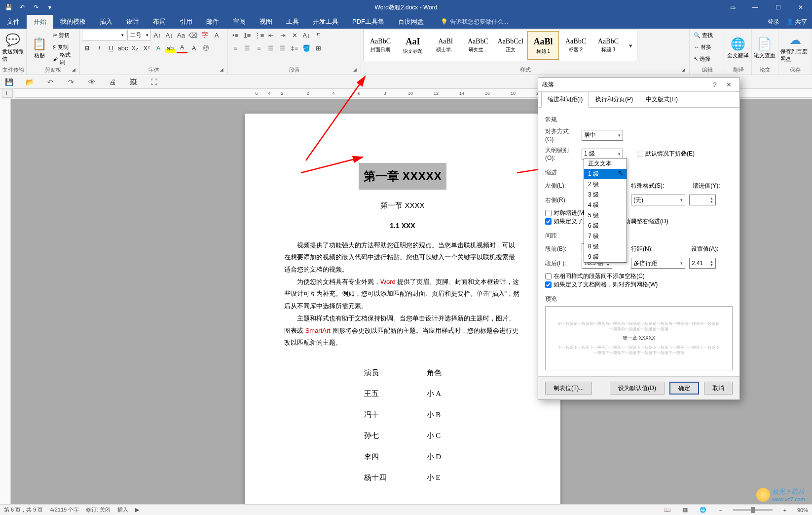 This screenshot has width=812, height=515. Describe the element at coordinates (64, 59) in the screenshot. I see `format-painter-button: 🖌格式刷` at that location.